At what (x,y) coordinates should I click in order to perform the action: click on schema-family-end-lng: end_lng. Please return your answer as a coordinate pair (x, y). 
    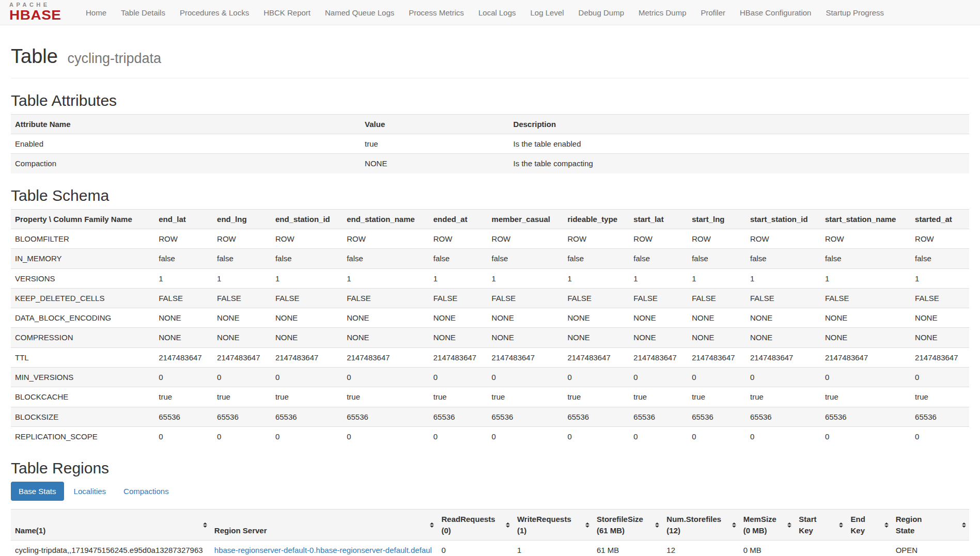
    Looking at the image, I should click on (242, 219).